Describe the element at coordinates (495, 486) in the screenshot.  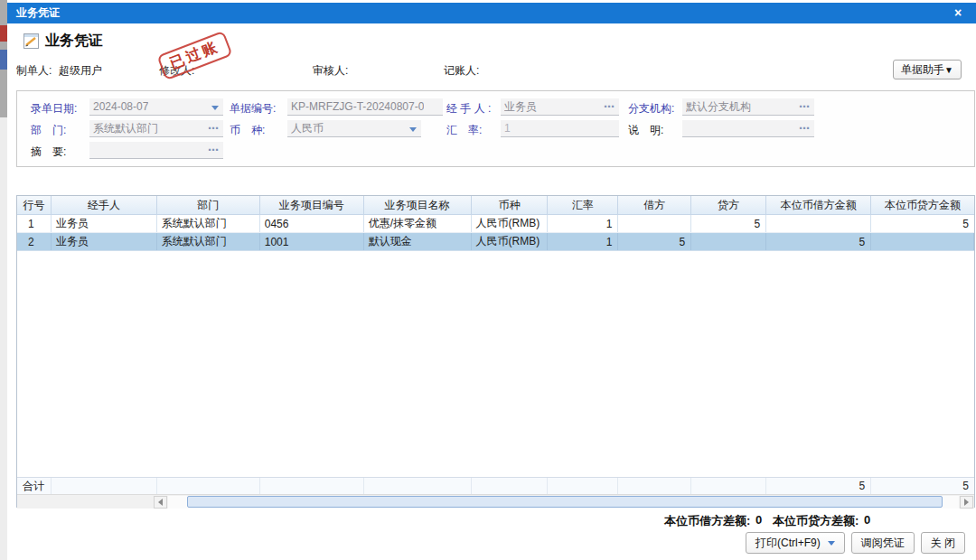
I see `total-row: 合计 5 5` at that location.